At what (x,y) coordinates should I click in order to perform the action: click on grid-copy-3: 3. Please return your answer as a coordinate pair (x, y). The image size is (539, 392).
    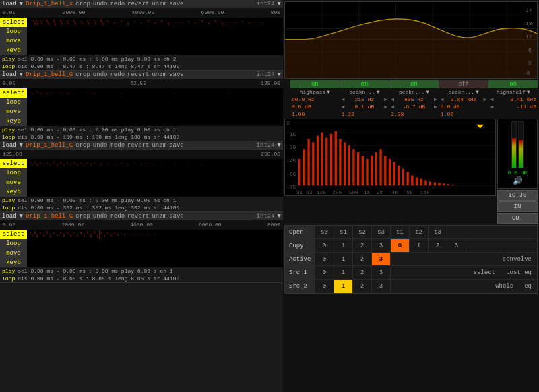
    Looking at the image, I should click on (381, 245).